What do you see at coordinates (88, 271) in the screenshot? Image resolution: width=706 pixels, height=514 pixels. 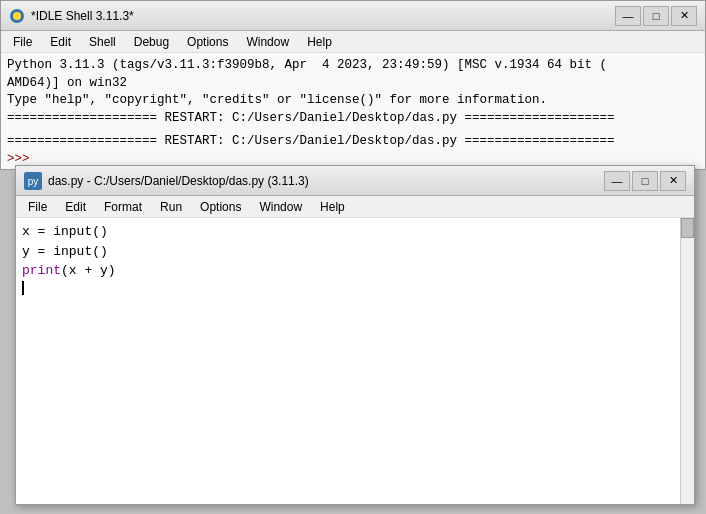 I see `code-print-args: (x + y)` at bounding box center [88, 271].